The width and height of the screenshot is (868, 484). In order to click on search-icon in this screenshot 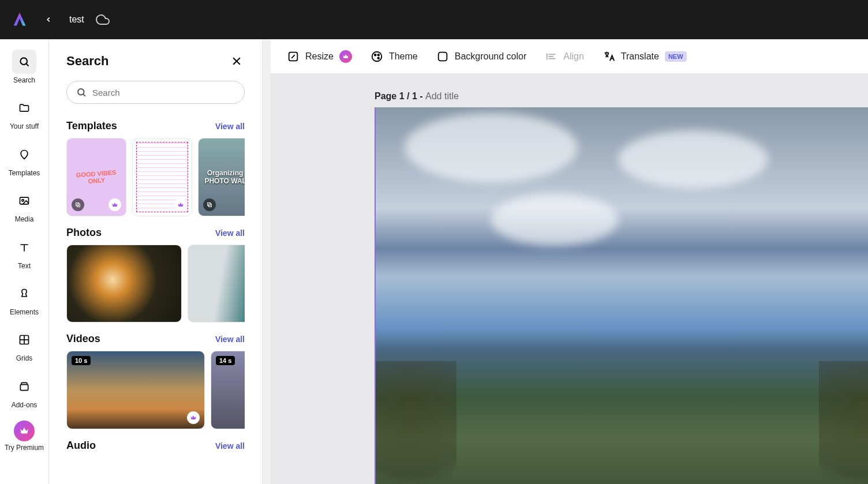, I will do `click(81, 92)`.